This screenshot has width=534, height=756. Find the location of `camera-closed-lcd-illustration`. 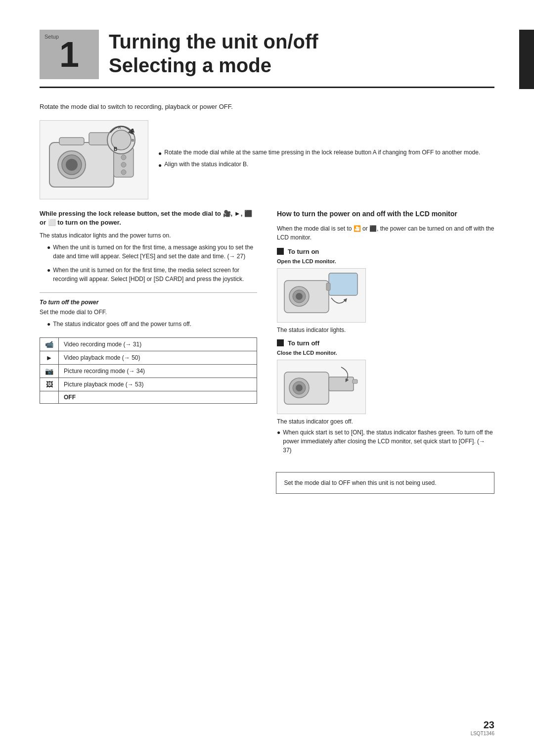

camera-closed-lcd-illustration is located at coordinates (321, 387).